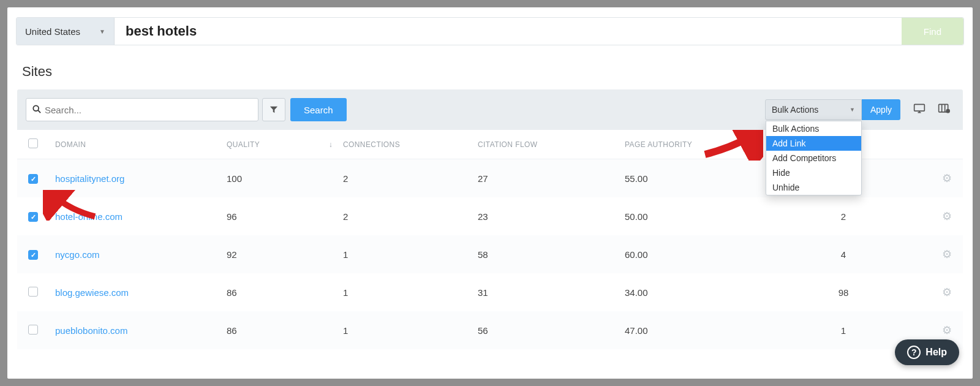  I want to click on domain-link: nycgo.com, so click(77, 255).